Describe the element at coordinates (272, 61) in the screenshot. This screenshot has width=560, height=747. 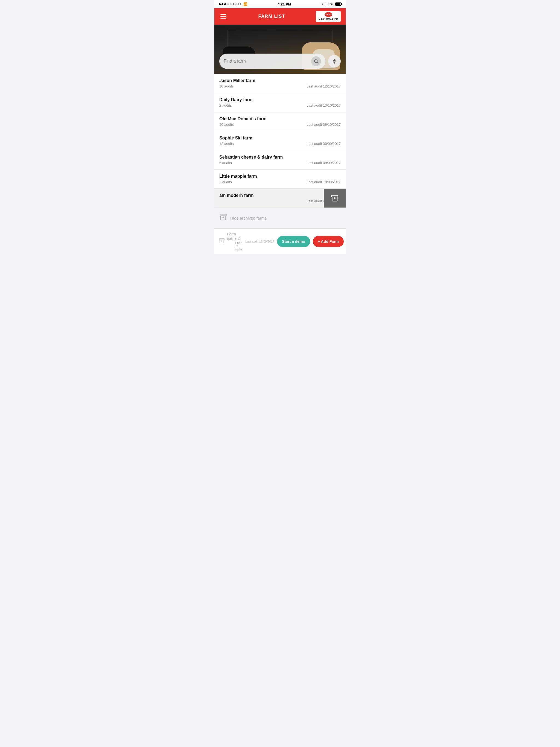
I see `search-bar` at that location.